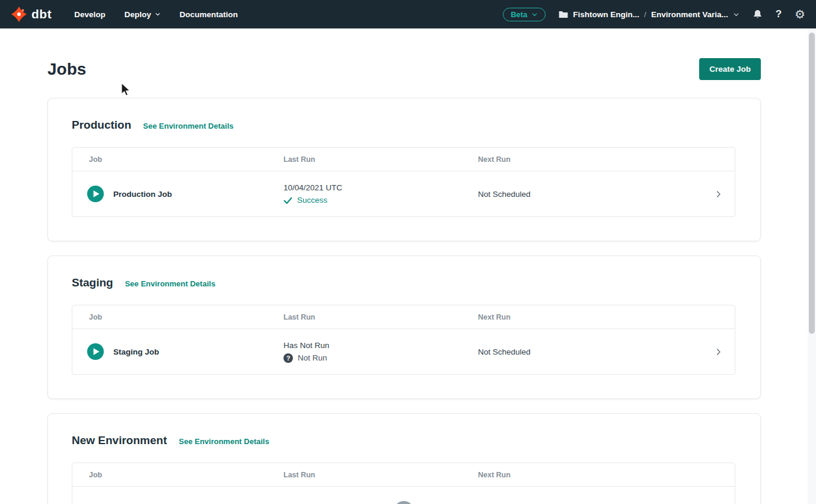 This screenshot has width=816, height=504. I want to click on job-cell: Staging Job, so click(170, 352).